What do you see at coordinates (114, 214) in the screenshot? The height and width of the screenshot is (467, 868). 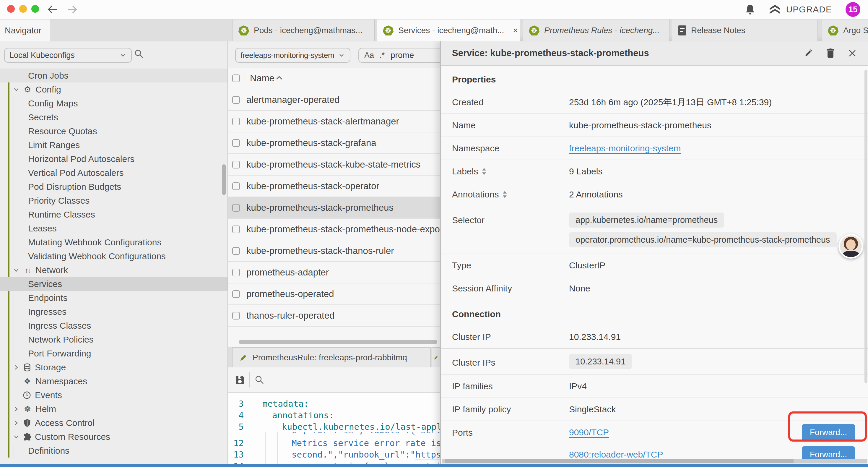 I see `sidebar-item-runtime-classes: Runtime Classes` at bounding box center [114, 214].